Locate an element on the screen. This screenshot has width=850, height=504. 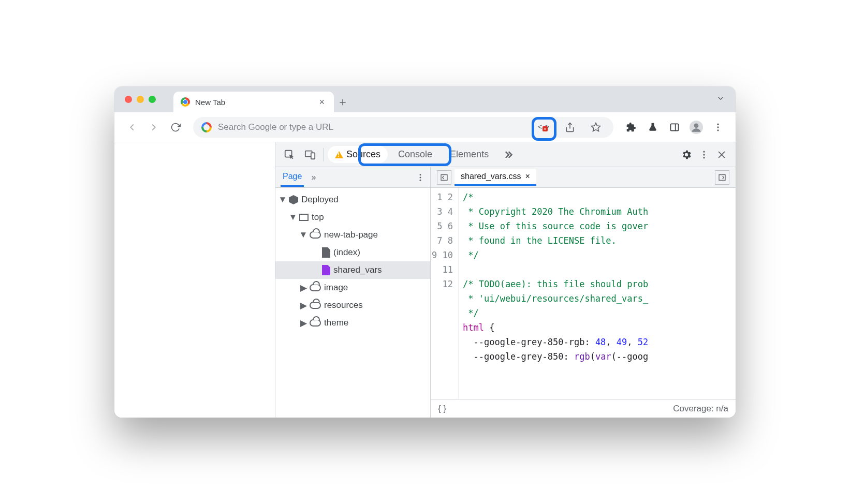
new-tab-button: ＋ is located at coordinates (343, 102).